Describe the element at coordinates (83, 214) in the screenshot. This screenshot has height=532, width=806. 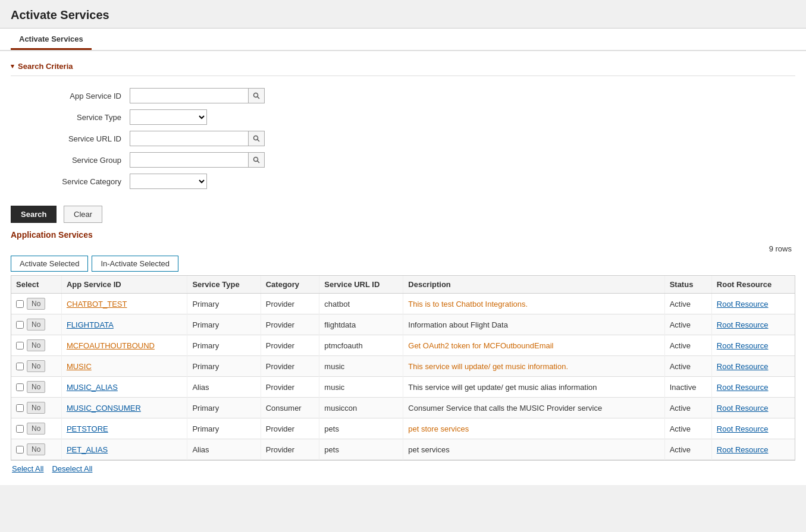
I see `clear-button: Clear` at that location.